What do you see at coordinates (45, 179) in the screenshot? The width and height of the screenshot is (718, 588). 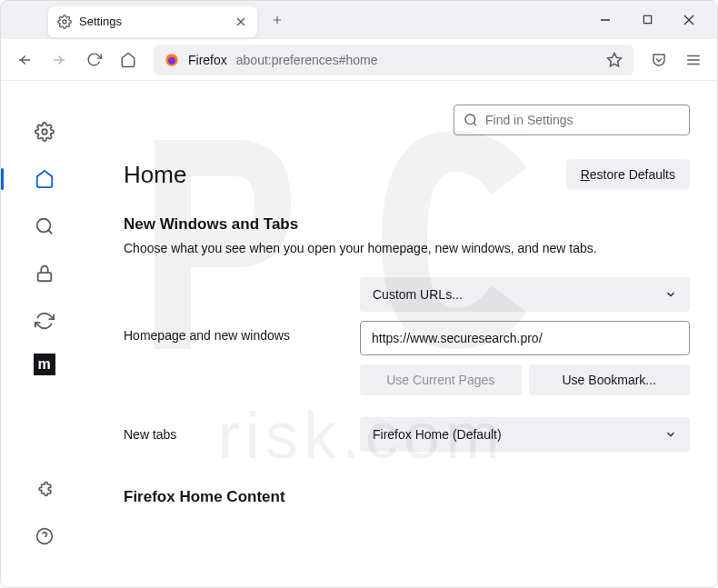 I see `sidebar-home` at bounding box center [45, 179].